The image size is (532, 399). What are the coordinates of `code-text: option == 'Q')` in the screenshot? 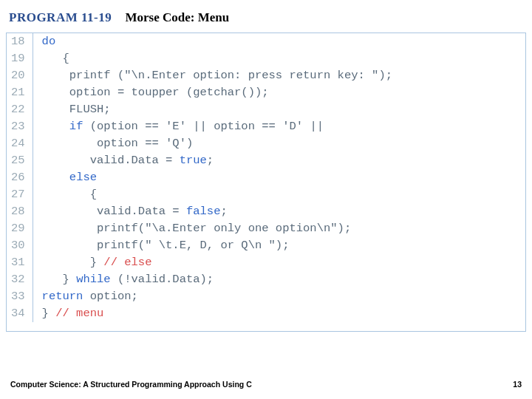 It's located at (279, 143).